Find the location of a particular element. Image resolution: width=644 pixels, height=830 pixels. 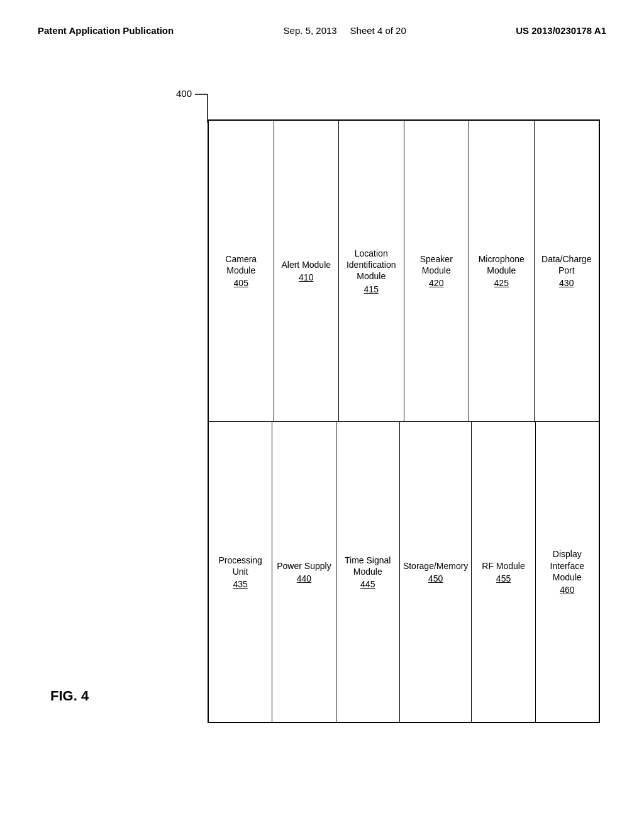

camera-module-cell: CameraModule 405 is located at coordinates (242, 271).